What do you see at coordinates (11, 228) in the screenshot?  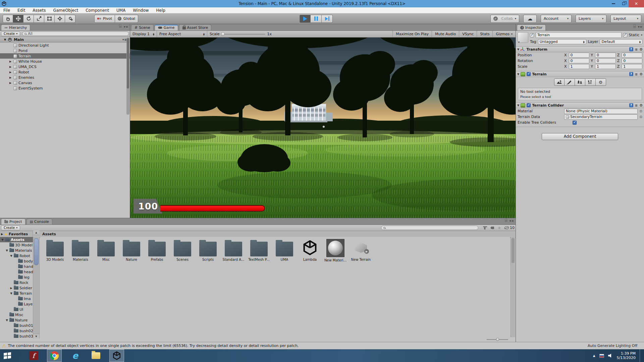 I see `project-create-button: Create▾` at bounding box center [11, 228].